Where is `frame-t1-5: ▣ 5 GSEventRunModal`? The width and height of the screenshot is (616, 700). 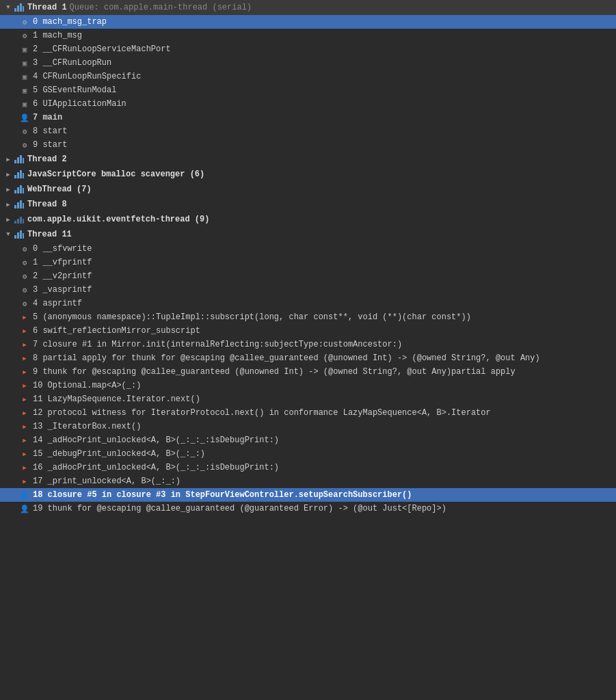 frame-t1-5: ▣ 5 GSEventRunModal is located at coordinates (308, 90).